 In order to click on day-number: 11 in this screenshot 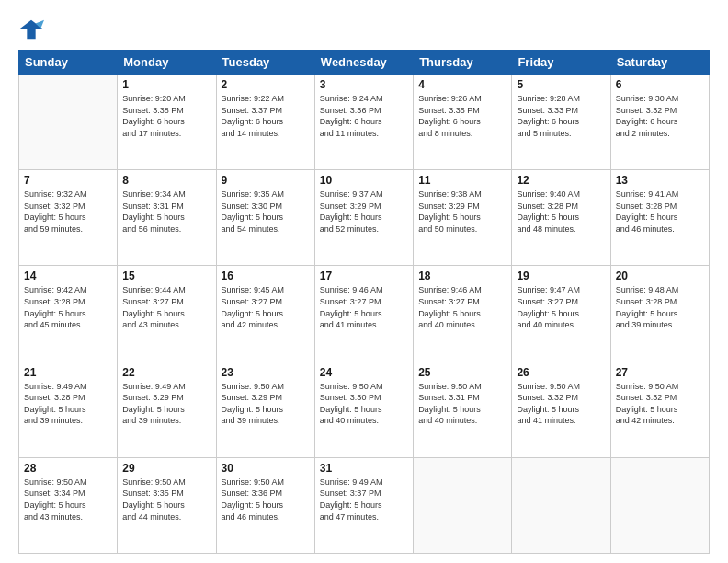, I will do `click(462, 180)`.